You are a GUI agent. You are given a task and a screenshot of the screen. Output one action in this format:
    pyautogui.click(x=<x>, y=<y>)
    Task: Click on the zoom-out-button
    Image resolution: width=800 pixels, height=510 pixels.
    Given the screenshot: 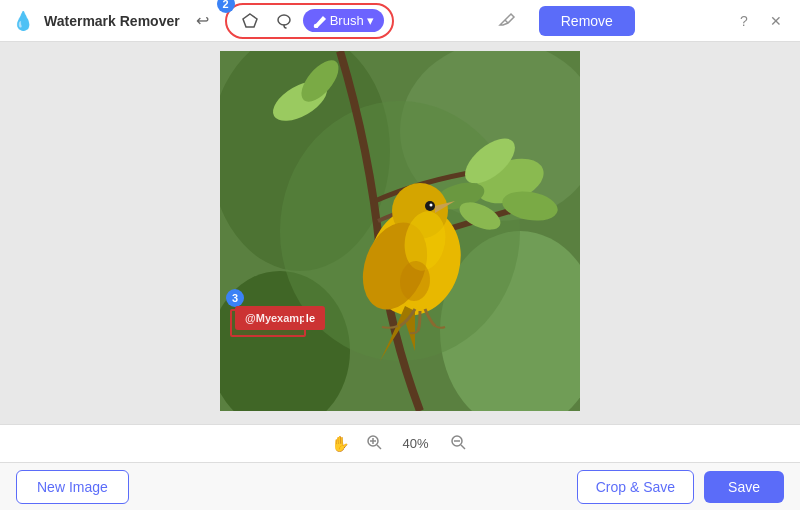 What is the action you would take?
    pyautogui.click(x=458, y=444)
    